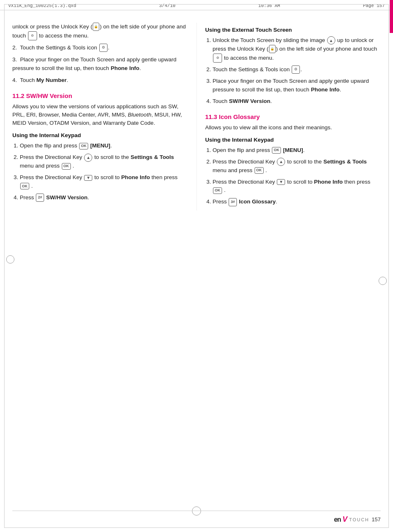  Describe the element at coordinates (352, 520) in the screenshot. I see `brand-logo: en V TOUCH` at that location.